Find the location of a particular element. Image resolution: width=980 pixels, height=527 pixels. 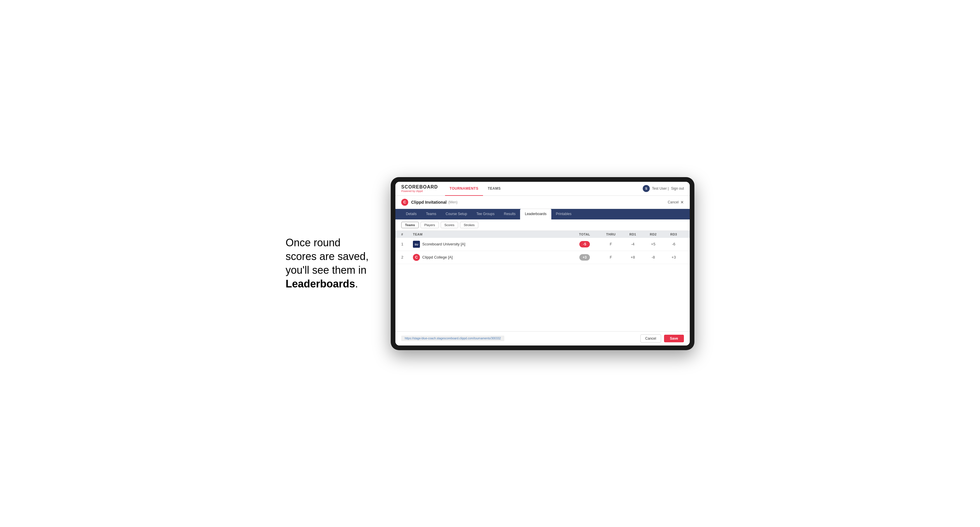

user-avatar: S is located at coordinates (646, 189).